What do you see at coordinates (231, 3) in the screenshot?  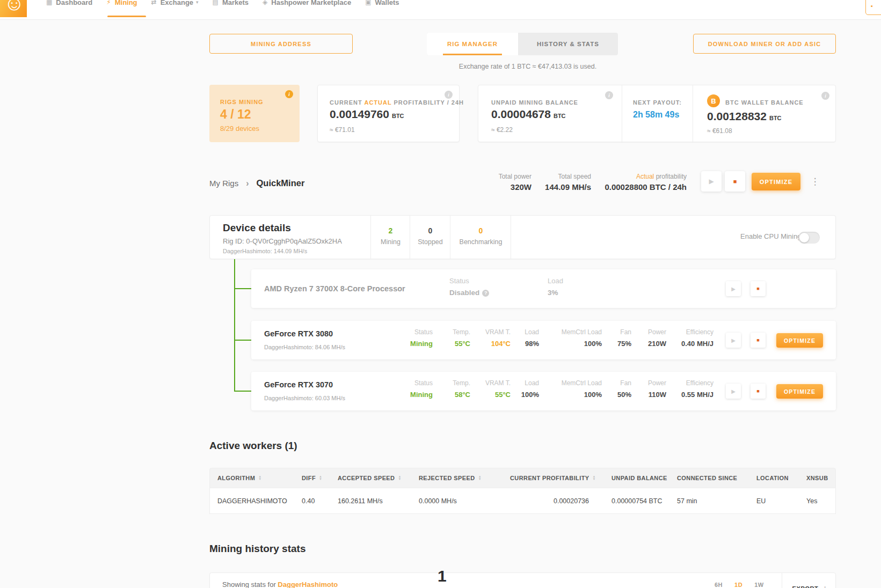 I see `nav-item-markets: ▤Markets` at bounding box center [231, 3].